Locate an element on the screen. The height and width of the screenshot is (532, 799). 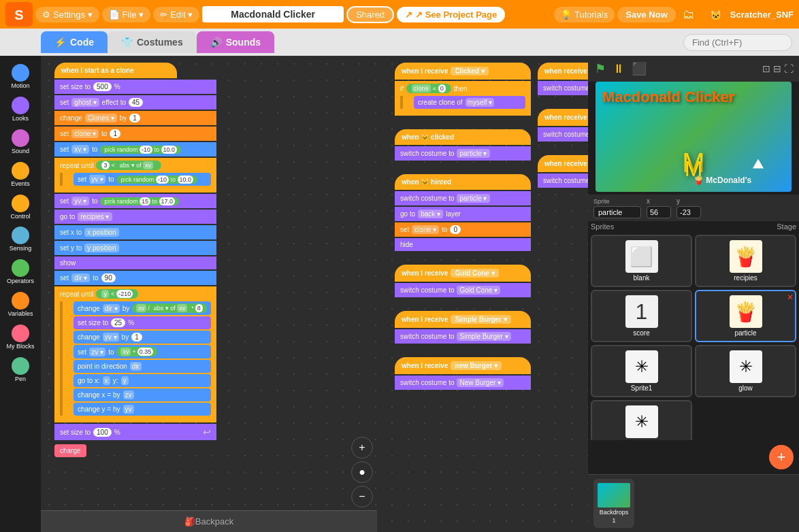
sprite-item-glow: ✳ glow is located at coordinates (746, 371).